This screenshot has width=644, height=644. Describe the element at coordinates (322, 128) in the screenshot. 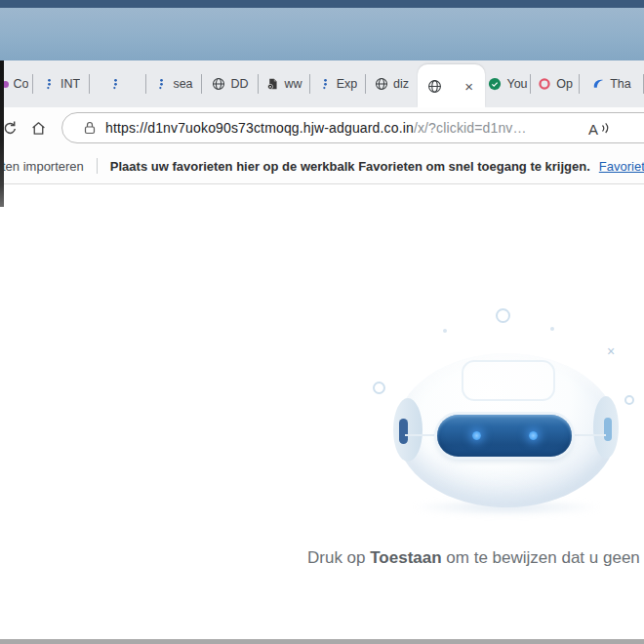

I see `navigation-bar: https://d1nv7uoko90s73ctmoqg.hjw-adguard…` at that location.